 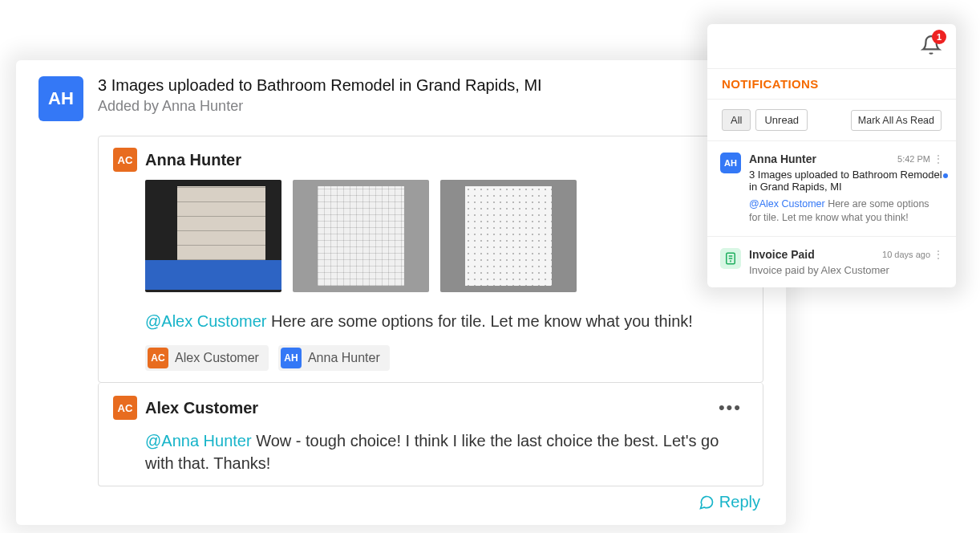 What do you see at coordinates (846, 181) in the screenshot?
I see `notification-headline: 3 Images uploaded to Bathroom Remodel in…` at bounding box center [846, 181].